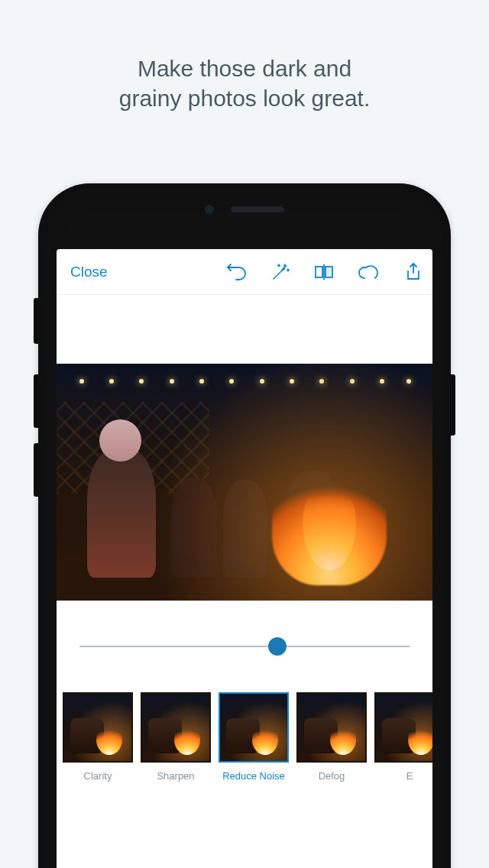 The image size is (489, 868). What do you see at coordinates (413, 272) in the screenshot?
I see `share-icon` at bounding box center [413, 272].